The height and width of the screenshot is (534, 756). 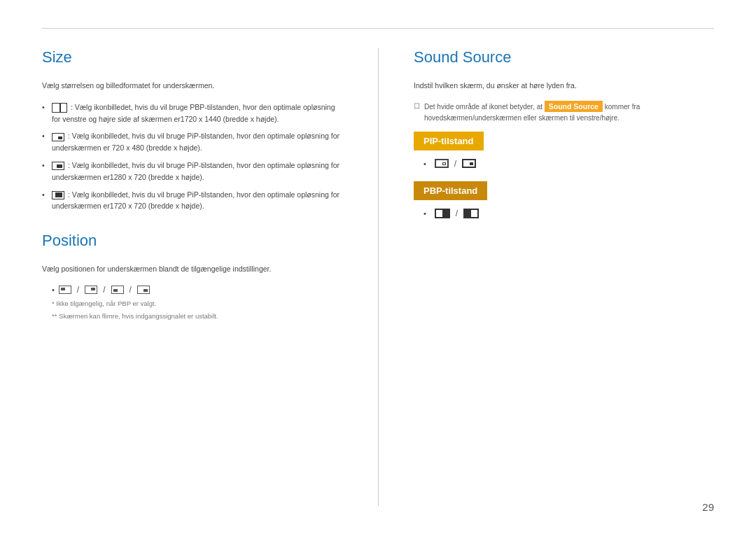 I want to click on sound-note-box: ☐ Det hvide område af ikonet betyder, at…, so click(x=564, y=112).